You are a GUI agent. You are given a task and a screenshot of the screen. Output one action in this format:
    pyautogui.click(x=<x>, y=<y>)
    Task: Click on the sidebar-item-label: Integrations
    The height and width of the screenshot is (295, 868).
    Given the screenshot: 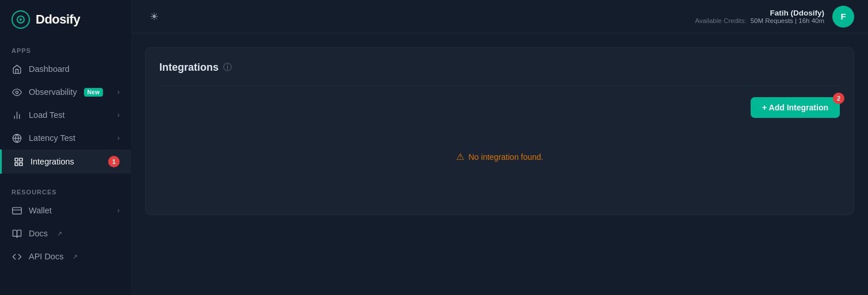 What is the action you would take?
    pyautogui.click(x=52, y=162)
    